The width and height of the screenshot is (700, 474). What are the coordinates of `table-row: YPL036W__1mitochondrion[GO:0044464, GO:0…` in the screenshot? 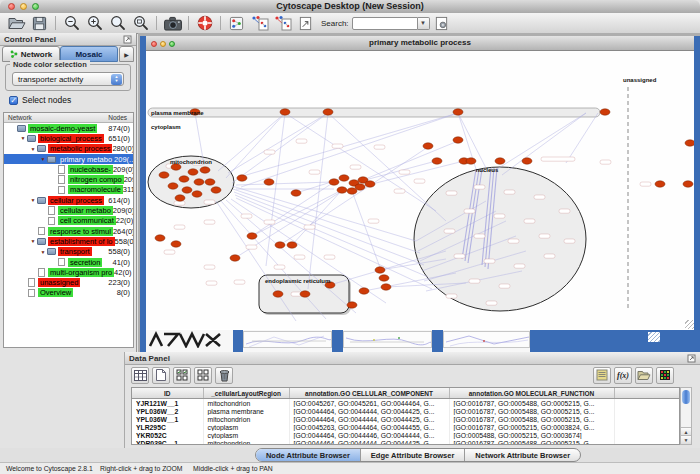 It's located at (406, 419).